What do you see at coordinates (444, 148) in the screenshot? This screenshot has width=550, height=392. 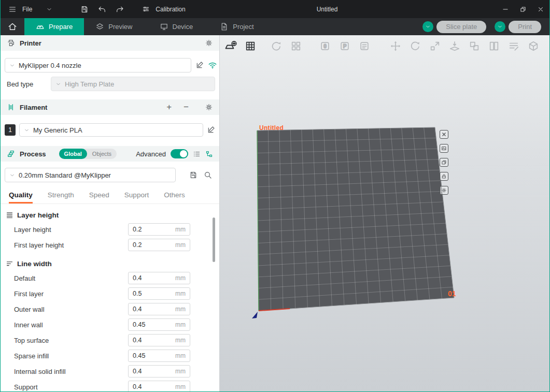 I see `plate-settings-icon` at bounding box center [444, 148].